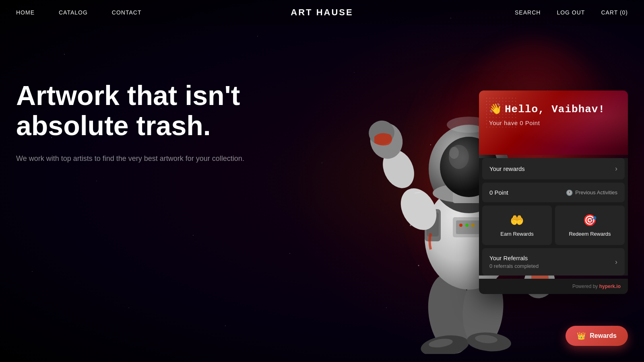 The width and height of the screenshot is (644, 362). What do you see at coordinates (517, 234) in the screenshot?
I see `earn-rewards-label: Earn Rewards` at bounding box center [517, 234].